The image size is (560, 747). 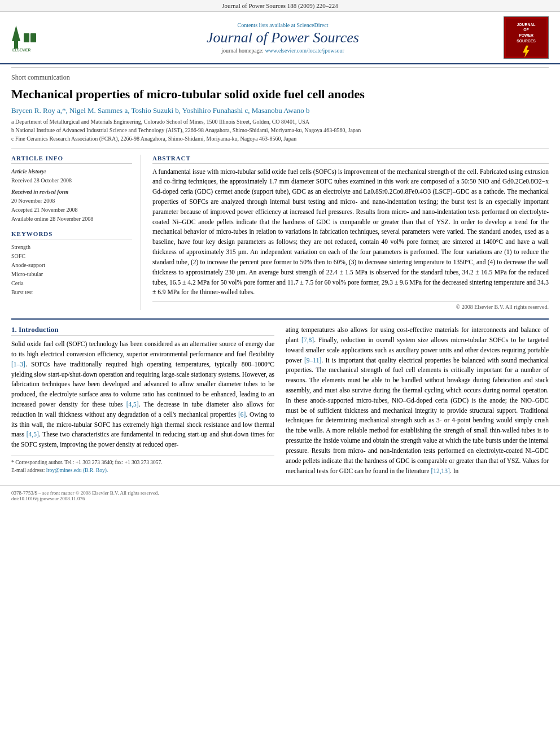 What do you see at coordinates (526, 25) in the screenshot?
I see `svg-text: JOURNAL` at bounding box center [526, 25].